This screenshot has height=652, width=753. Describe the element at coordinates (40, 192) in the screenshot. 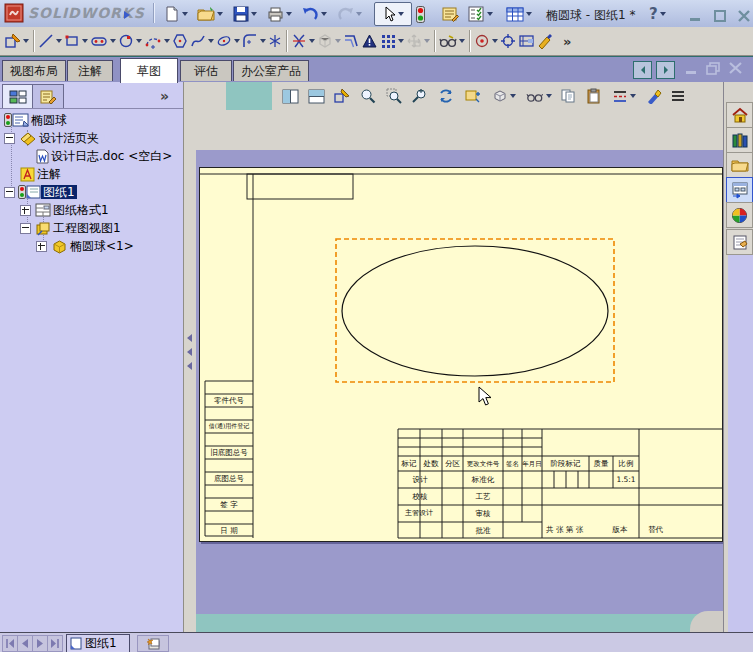

I see `tree-item-sheet1: 图纸1` at that location.